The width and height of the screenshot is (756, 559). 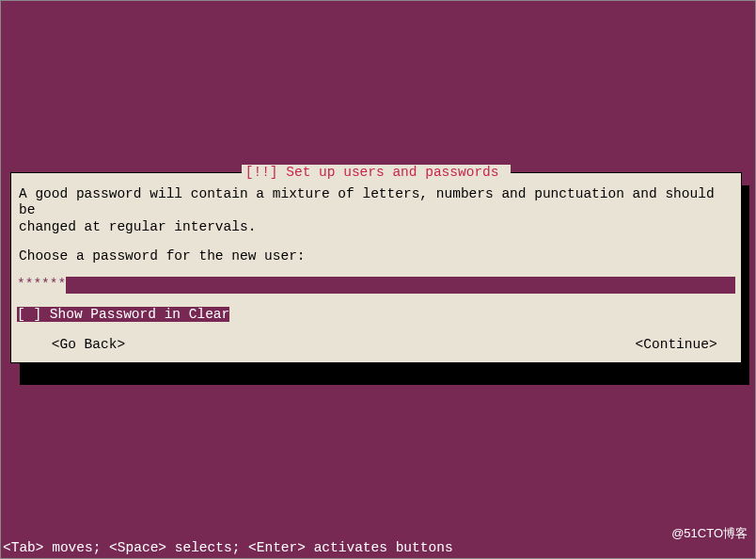 What do you see at coordinates (709, 534) in the screenshot?
I see `watermark: @51CTO博客` at bounding box center [709, 534].